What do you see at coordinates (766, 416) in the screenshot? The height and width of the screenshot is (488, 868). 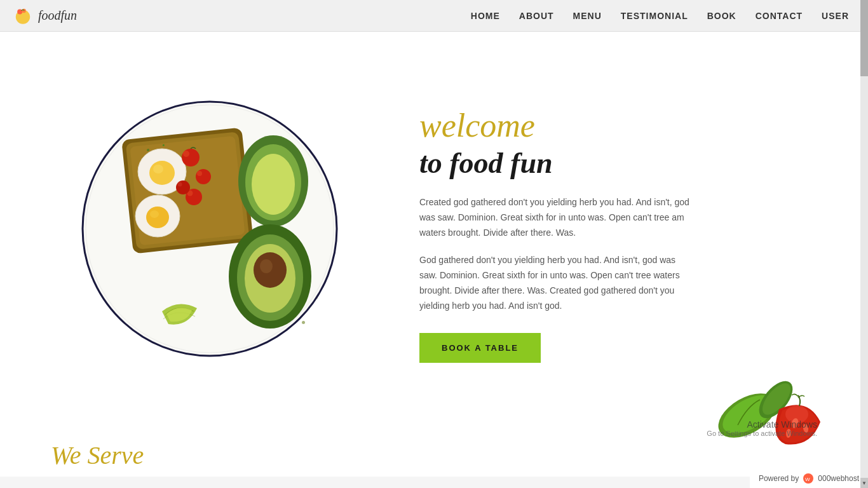 I see `tomato-leaf-decoration` at bounding box center [766, 416].